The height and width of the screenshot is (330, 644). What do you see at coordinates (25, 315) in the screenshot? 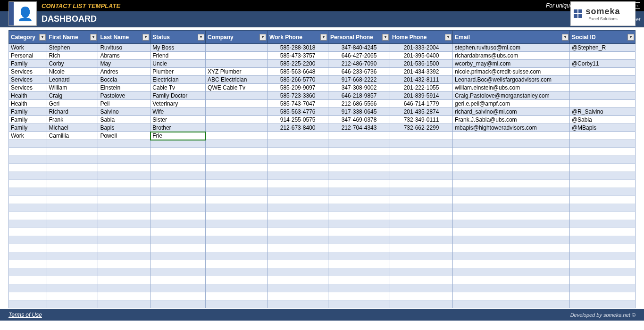
I see `terms-link: Terms of Use` at bounding box center [25, 315].